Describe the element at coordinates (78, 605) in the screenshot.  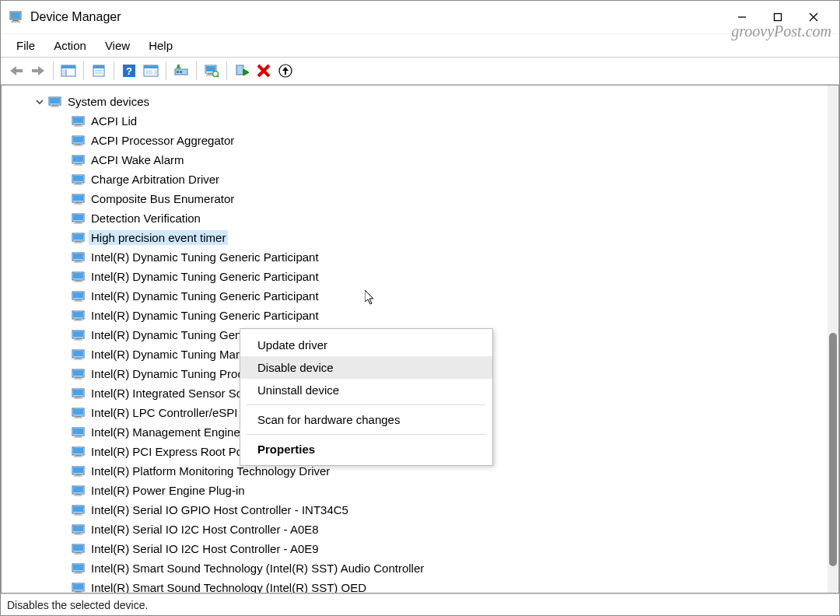
I see `statusbar-text: Disables the selected device.` at that location.